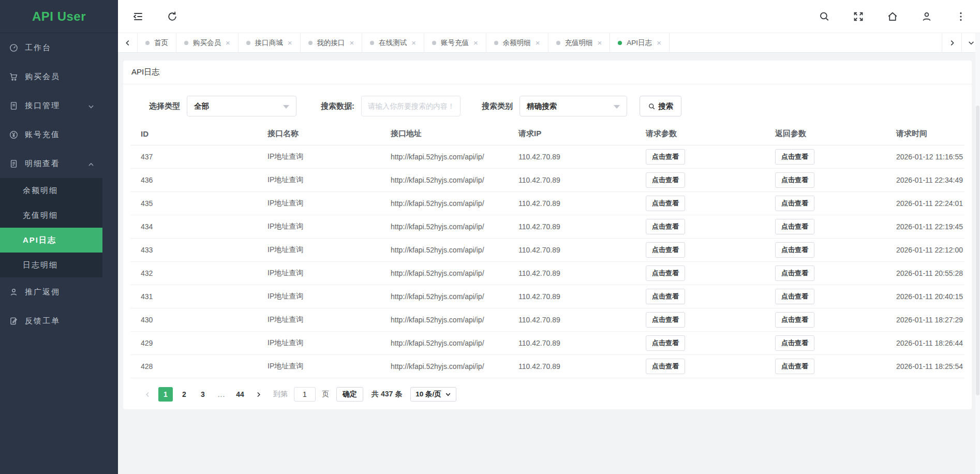  What do you see at coordinates (978, 254) in the screenshot?
I see `vertical-scrollbar` at bounding box center [978, 254].